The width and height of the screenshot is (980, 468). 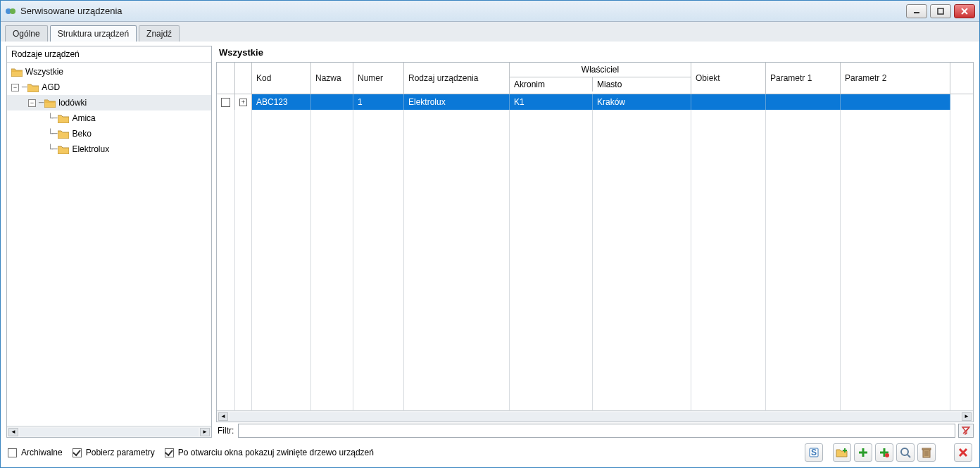 What do you see at coordinates (332, 102) in the screenshot?
I see `cell-nazwa` at bounding box center [332, 102].